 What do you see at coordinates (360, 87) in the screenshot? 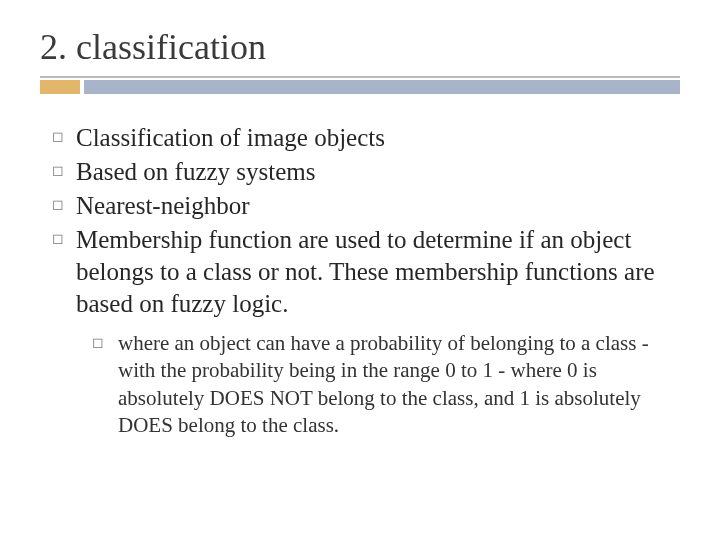
I see `title-accent` at bounding box center [360, 87].